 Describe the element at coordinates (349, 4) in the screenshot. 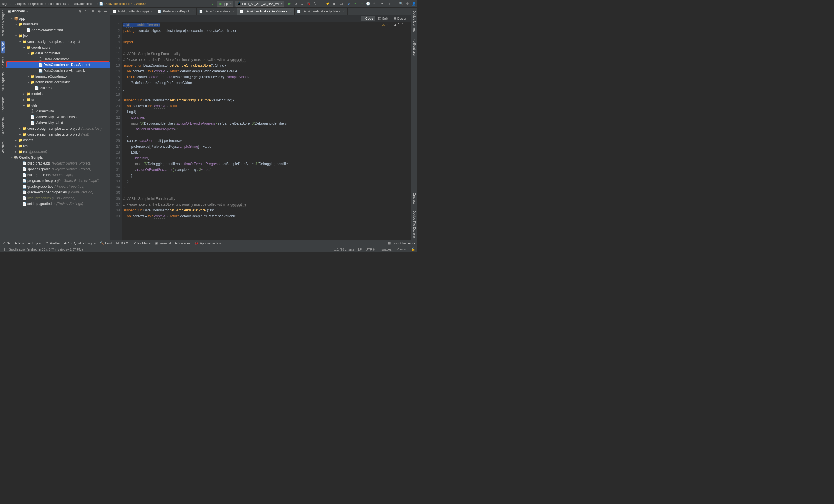

I see `vcs-pull-icon: ↙` at that location.